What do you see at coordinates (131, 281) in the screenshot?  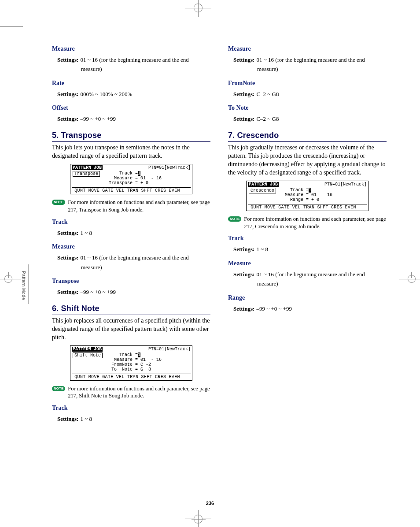 I see `param-heading-transpose: Transpose` at bounding box center [131, 281].